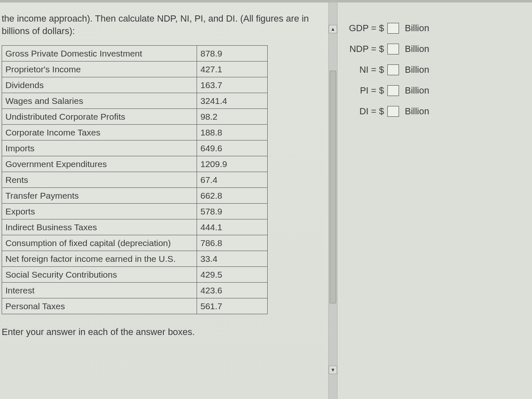 Image resolution: width=532 pixels, height=399 pixels. I want to click on row-value: 188.8, so click(232, 133).